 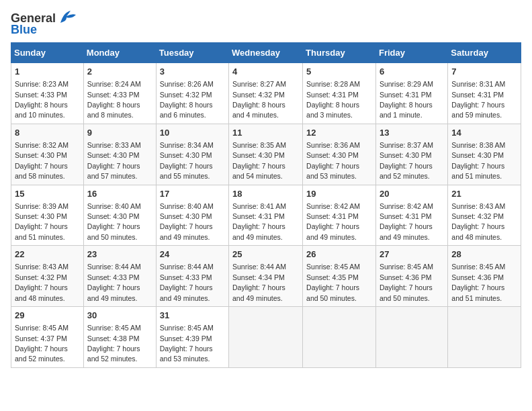 What do you see at coordinates (266, 94) in the screenshot?
I see `calendar-cell: 4Sunrise: 8:27 AMSunset: 4:32 PMDaylight…` at bounding box center [266, 94].